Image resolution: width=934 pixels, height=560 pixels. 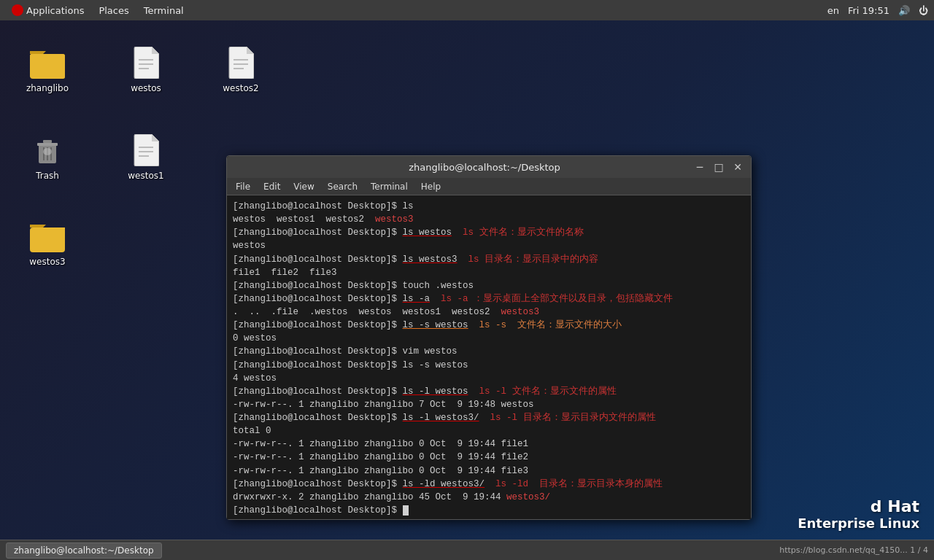 What do you see at coordinates (854, 550) in the screenshot?
I see `taskbar-right: https://blog.csdn.net/qq_4150... 1 / 4` at bounding box center [854, 550].